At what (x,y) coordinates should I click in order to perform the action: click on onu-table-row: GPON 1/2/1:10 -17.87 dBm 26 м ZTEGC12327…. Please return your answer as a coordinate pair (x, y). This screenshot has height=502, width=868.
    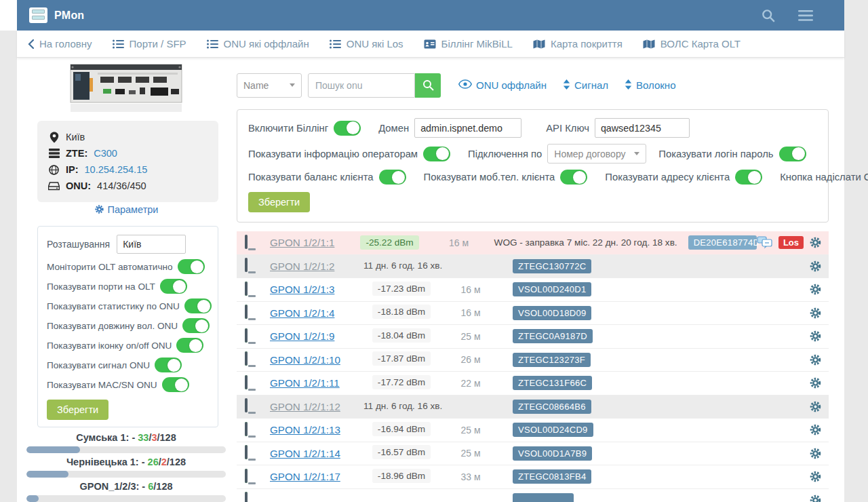
    Looking at the image, I should click on (533, 361).